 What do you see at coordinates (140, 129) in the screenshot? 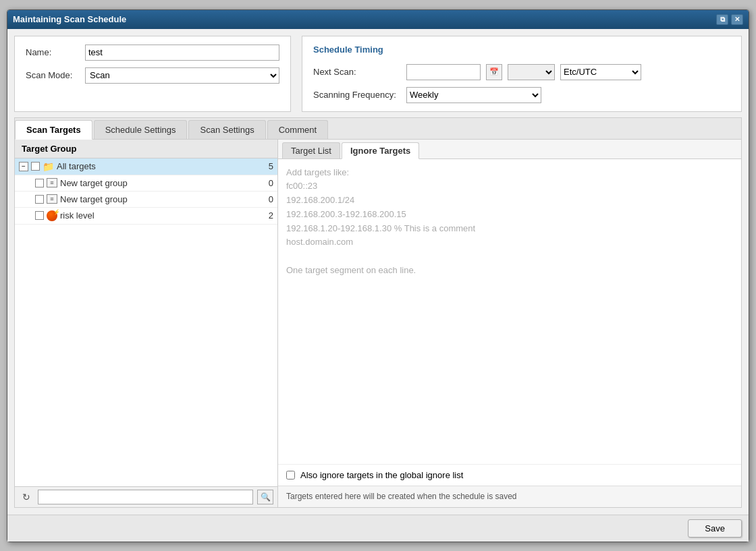
I see `tab-schedule-settings: Schedule Settings` at bounding box center [140, 129].